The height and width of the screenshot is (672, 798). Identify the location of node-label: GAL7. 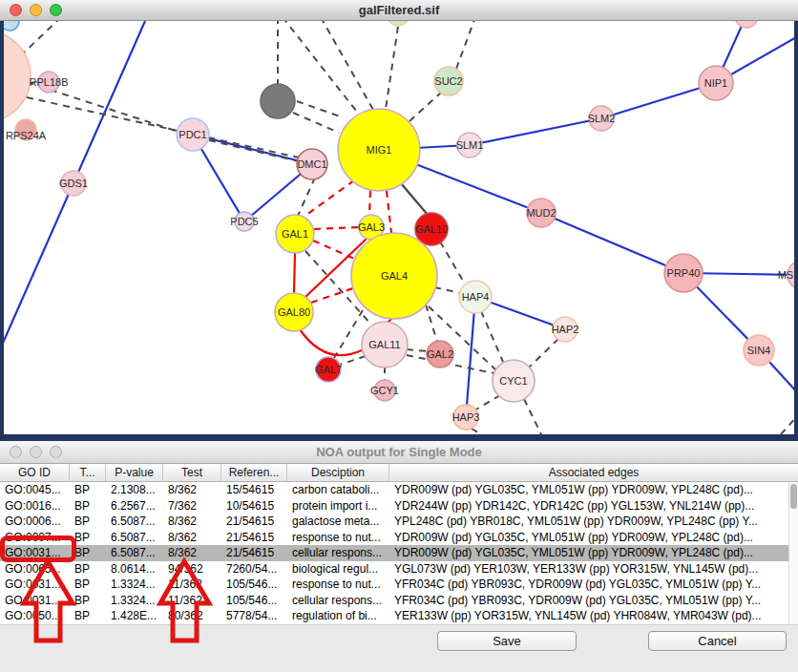
(328, 369).